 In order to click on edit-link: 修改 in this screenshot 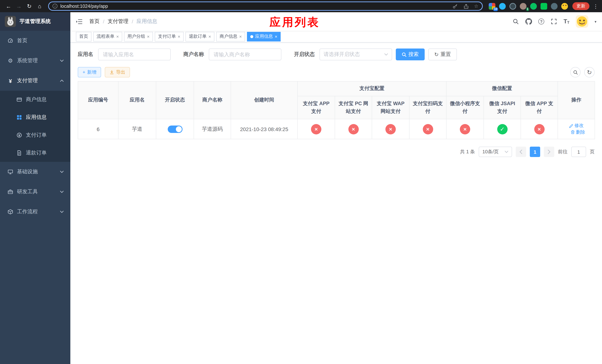, I will do `click(576, 126)`.